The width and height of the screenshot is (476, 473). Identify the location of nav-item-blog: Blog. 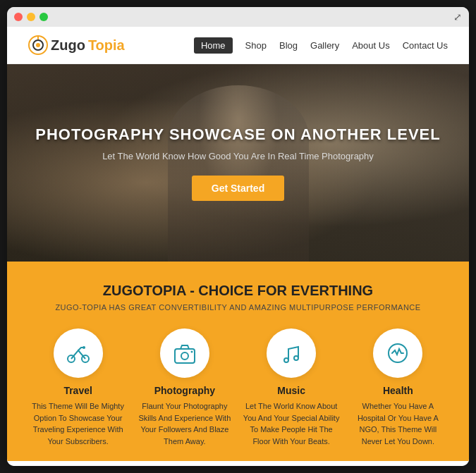
(288, 45).